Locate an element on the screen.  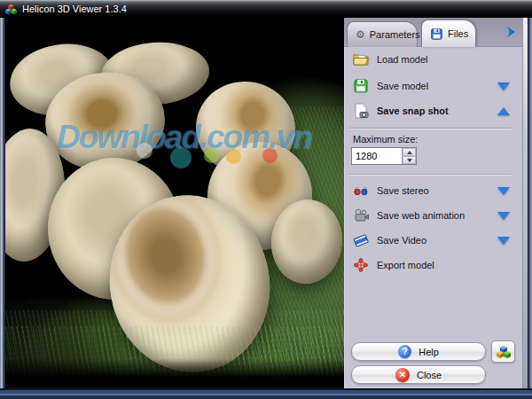
save-video-button: Save Video is located at coordinates (433, 240).